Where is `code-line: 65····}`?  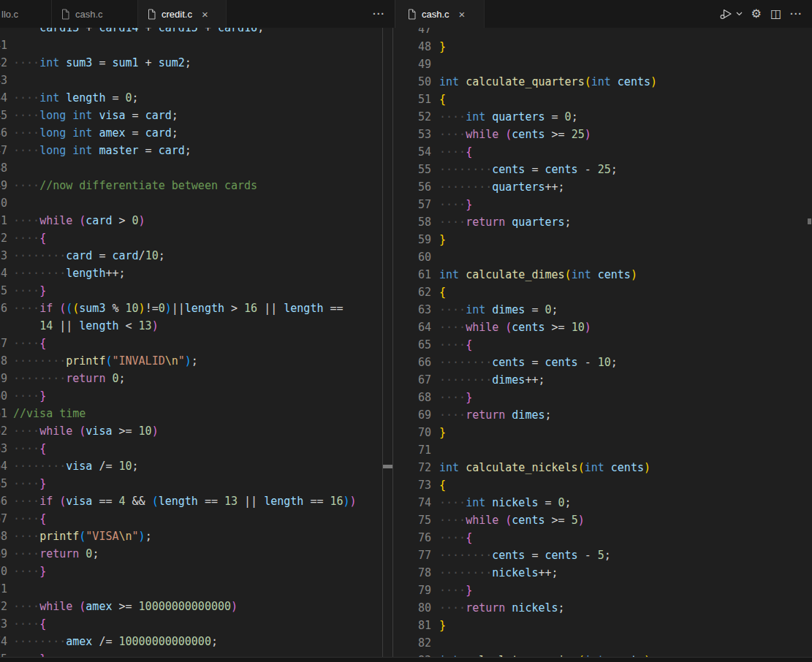 code-line: 65····} is located at coordinates (191, 484).